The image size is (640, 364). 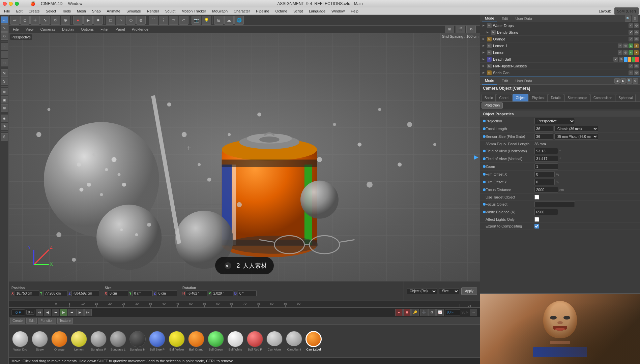 What do you see at coordinates (55, 293) in the screenshot?
I see `coord-y-input` at bounding box center [55, 293].